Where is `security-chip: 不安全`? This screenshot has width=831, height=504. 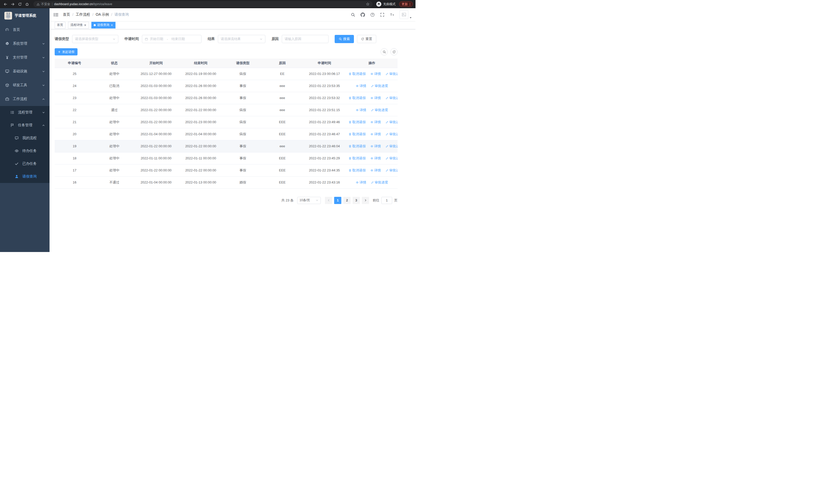 security-chip: 不安全 is located at coordinates (43, 4).